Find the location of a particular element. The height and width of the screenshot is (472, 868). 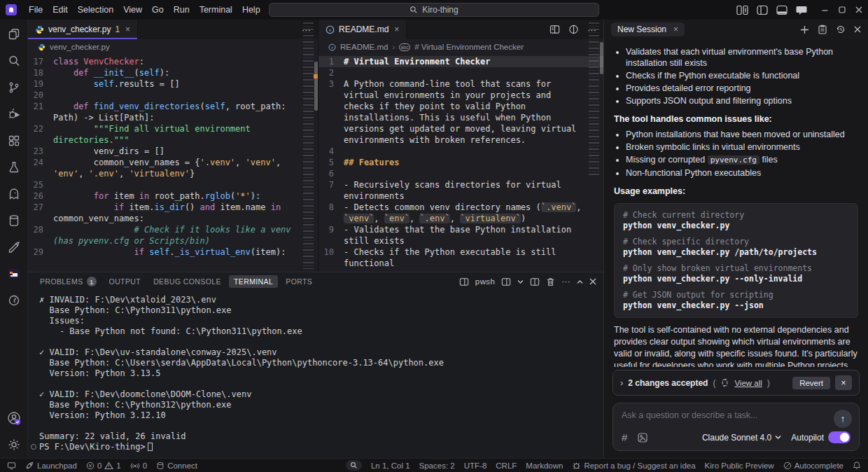

terminal-instance-icon is located at coordinates (464, 282).